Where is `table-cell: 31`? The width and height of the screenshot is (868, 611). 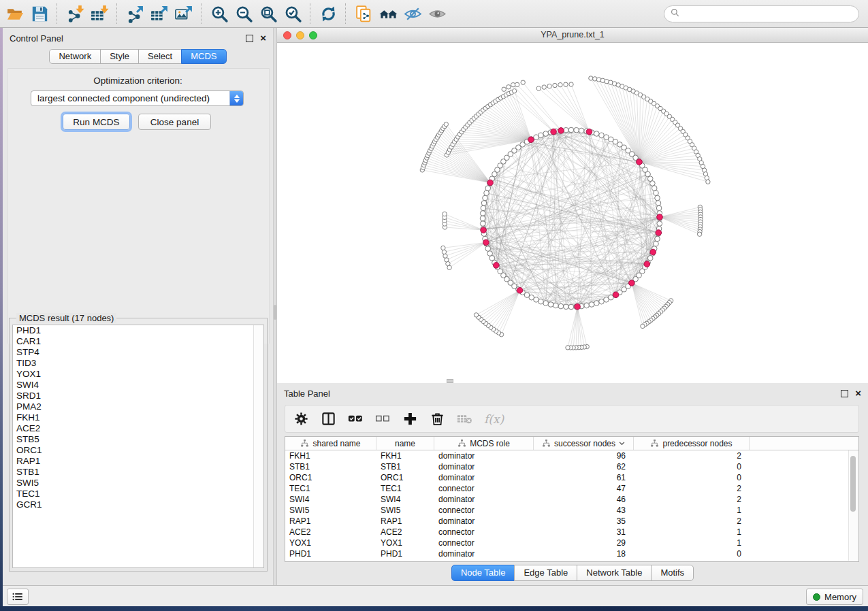
table-cell: 31 is located at coordinates (584, 532).